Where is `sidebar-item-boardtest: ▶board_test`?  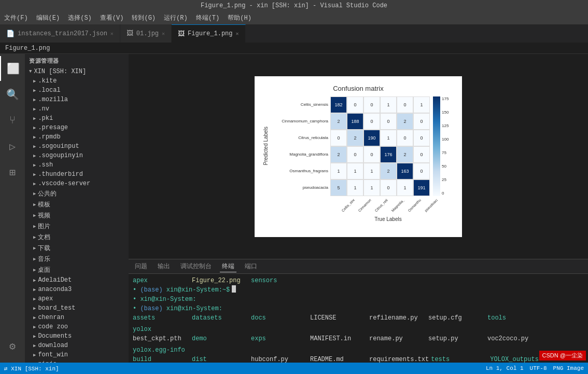 sidebar-item-boardtest: ▶board_test is located at coordinates (77, 308).